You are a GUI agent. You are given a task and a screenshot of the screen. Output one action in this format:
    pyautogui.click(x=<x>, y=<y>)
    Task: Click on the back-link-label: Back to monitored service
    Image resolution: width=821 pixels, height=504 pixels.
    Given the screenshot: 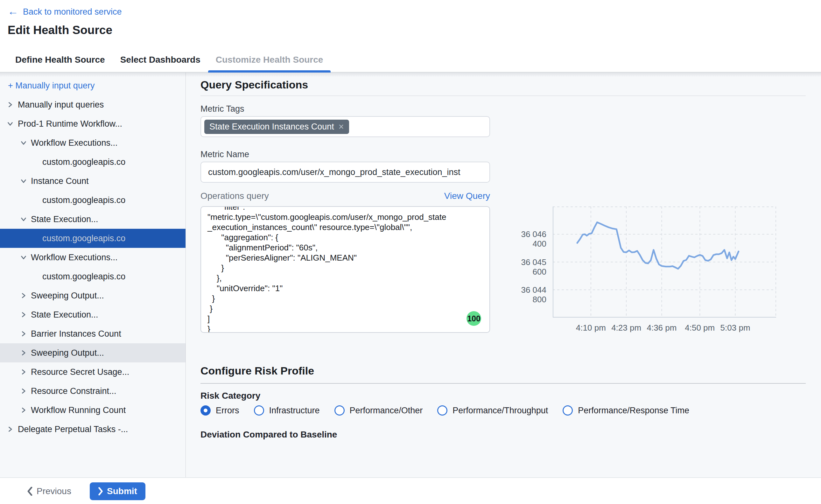 What is the action you would take?
    pyautogui.click(x=73, y=12)
    